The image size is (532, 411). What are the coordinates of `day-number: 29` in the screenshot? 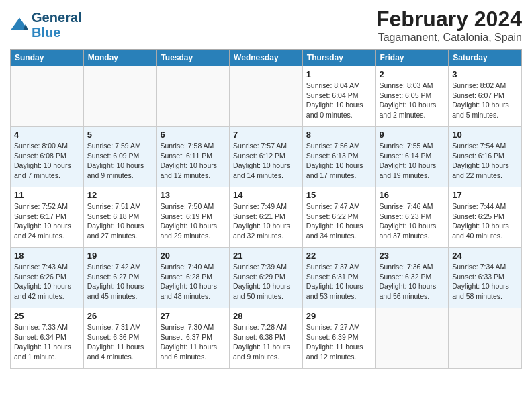 It's located at (339, 316).